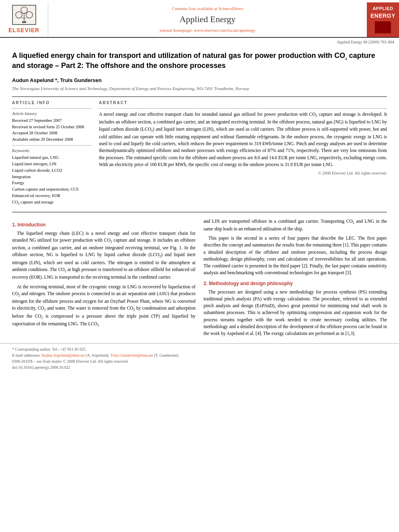 The width and height of the screenshot is (399, 532). I want to click on article-info-heading: ARTICLE INFO, so click(52, 103).